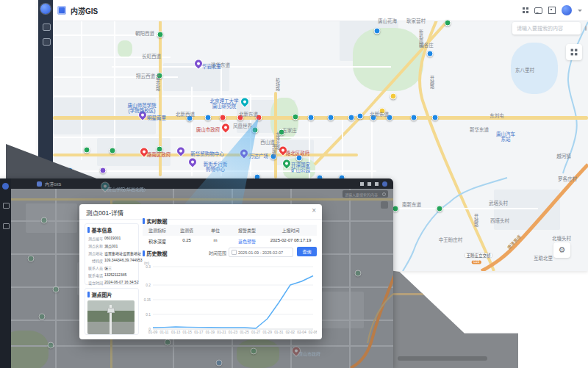  What do you see at coordinates (201, 212) in the screenshot?
I see `modal-header: 测点001-详情 ×` at bounding box center [201, 212].